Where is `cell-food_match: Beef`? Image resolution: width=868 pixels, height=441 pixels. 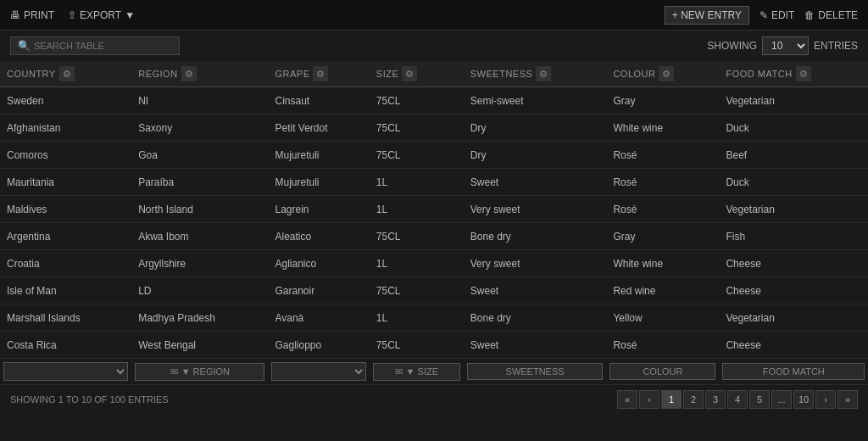 cell-food_match: Beef is located at coordinates (793, 155).